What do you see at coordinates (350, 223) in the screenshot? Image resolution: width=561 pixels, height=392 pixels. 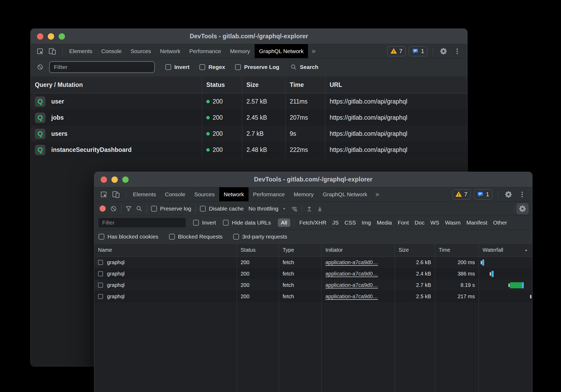 I see `type-filter-css: CSS` at bounding box center [350, 223].